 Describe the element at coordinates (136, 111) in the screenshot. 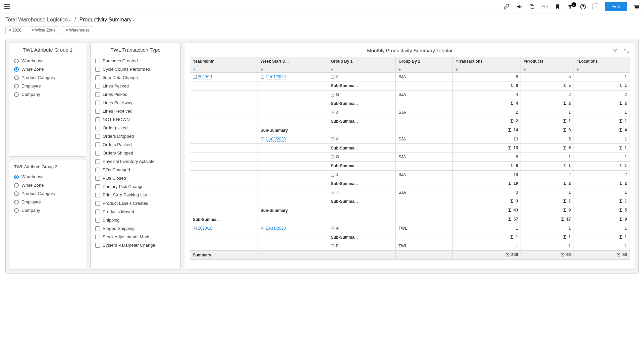

I see `trans-type-option: Lines Received` at that location.